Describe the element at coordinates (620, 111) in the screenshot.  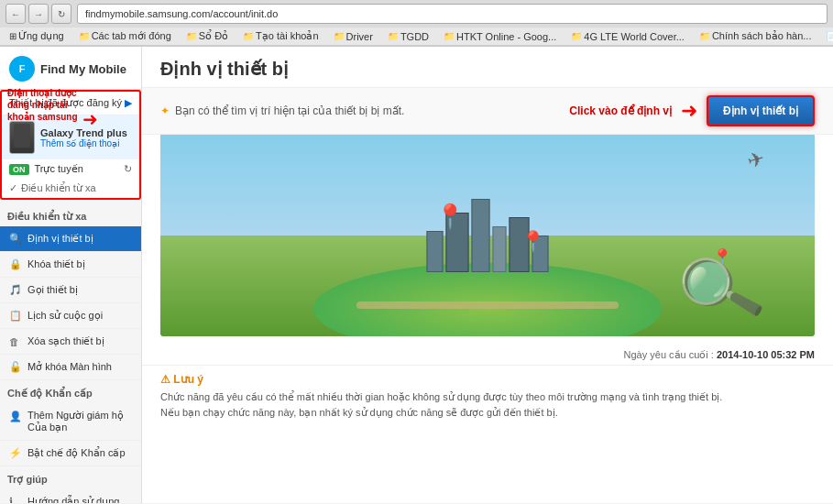
I see `click-text: Click vào để định vị` at that location.